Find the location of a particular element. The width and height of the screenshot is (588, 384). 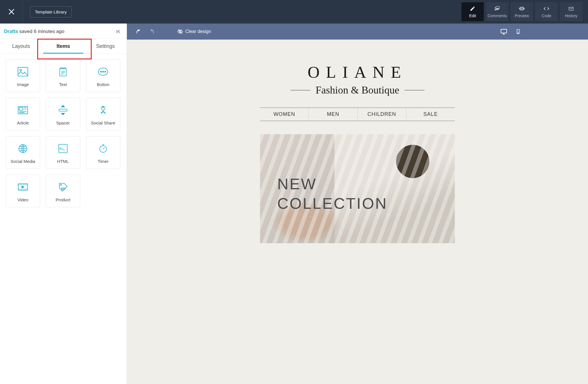

tab-settings: Settings is located at coordinates (105, 46).